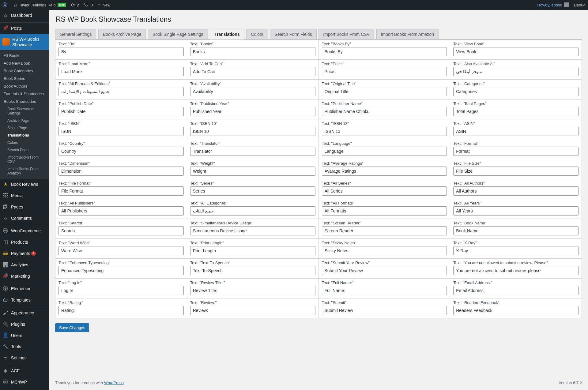  Describe the element at coordinates (24, 184) in the screenshot. I see `menu-book-reviews: ★Book Reviews` at that location.